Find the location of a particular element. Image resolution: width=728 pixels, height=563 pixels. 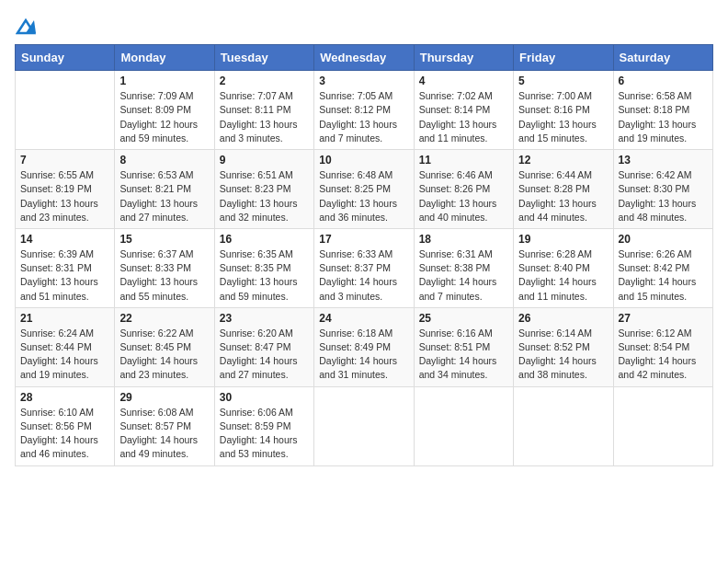

calendar-cell: 12Sunrise: 6:44 AMSunset: 8:28 PMDayligh… is located at coordinates (563, 190).